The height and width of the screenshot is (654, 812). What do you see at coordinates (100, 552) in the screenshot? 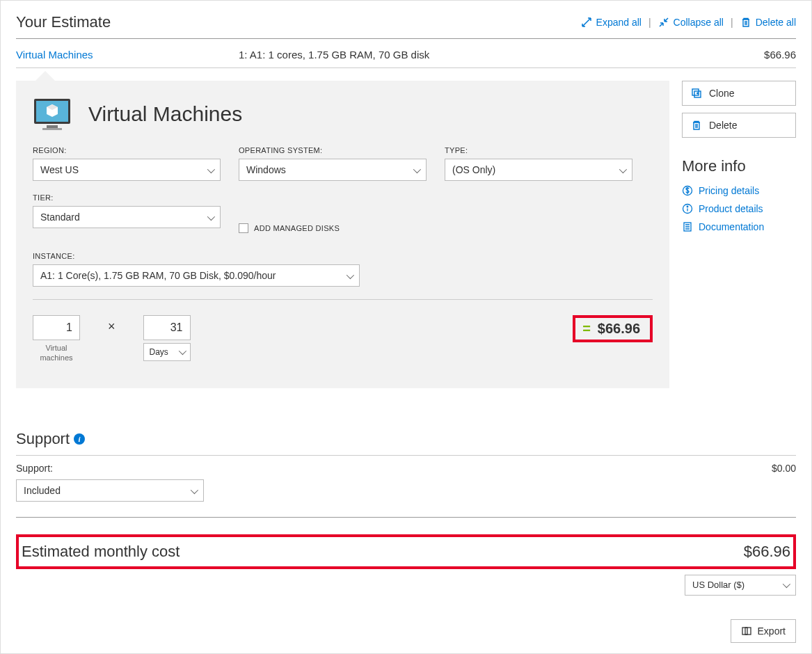
I see `estimated-cost-label: Estimated monthly cost` at bounding box center [100, 552].